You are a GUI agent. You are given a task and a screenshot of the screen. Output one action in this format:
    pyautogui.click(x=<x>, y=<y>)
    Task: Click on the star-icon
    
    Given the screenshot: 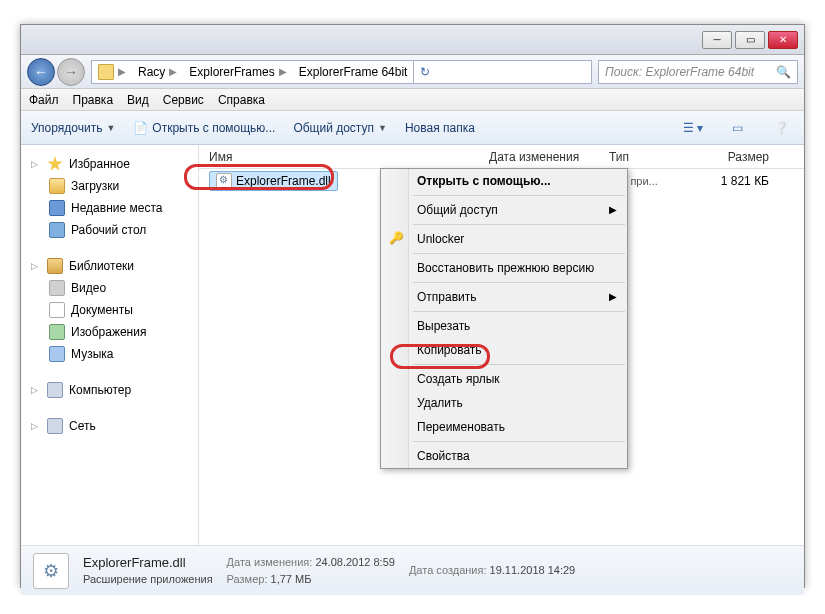 What is the action you would take?
    pyautogui.click(x=55, y=164)
    